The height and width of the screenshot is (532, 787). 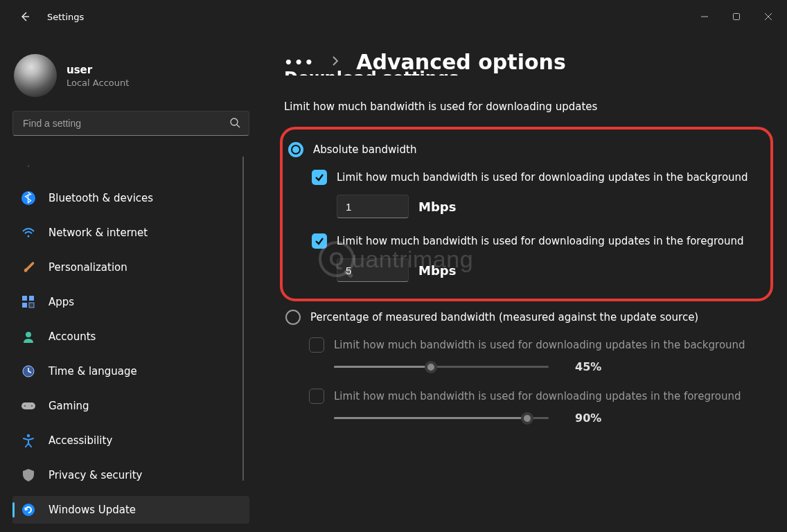 I want to click on bg-percentage-value: 45%, so click(x=588, y=367).